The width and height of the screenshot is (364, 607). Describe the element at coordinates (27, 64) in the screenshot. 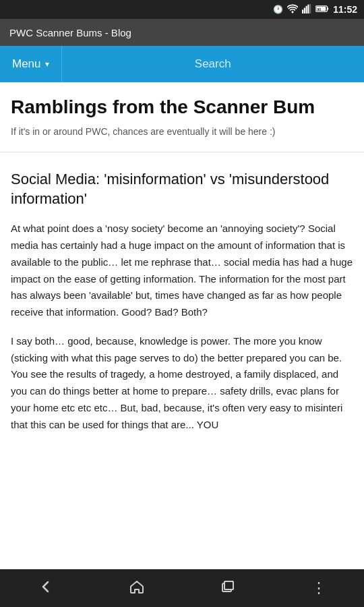

I see `menu-label: Menu` at that location.